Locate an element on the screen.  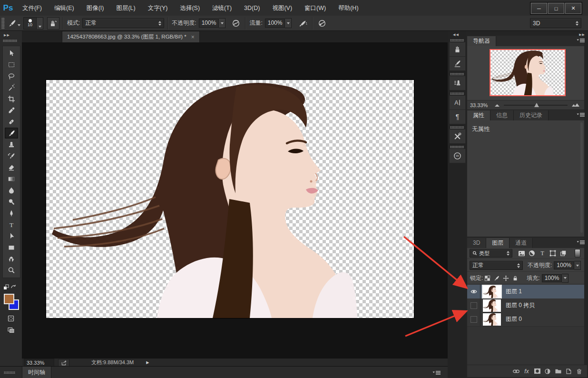
eraser-tool is located at coordinates (11, 168).